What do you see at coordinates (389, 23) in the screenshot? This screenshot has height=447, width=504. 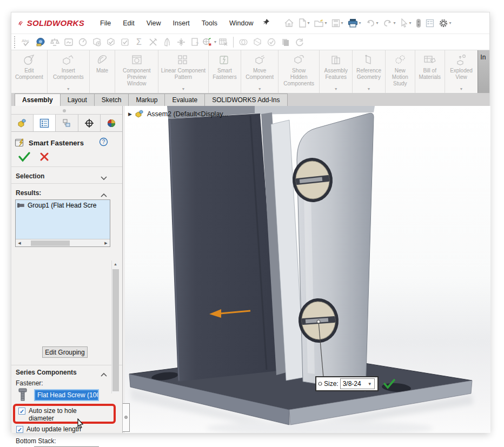 I see `redo-icon: ▾` at bounding box center [389, 23].